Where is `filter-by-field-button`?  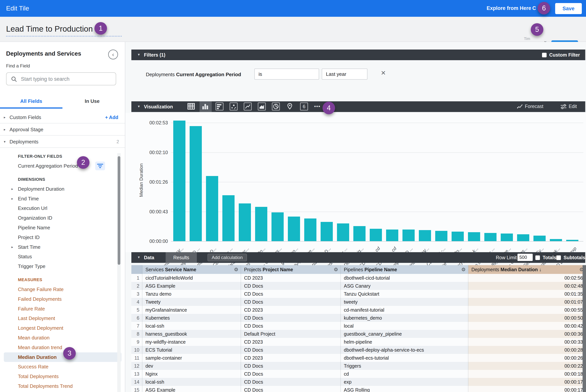 filter-by-field-button is located at coordinates (100, 166).